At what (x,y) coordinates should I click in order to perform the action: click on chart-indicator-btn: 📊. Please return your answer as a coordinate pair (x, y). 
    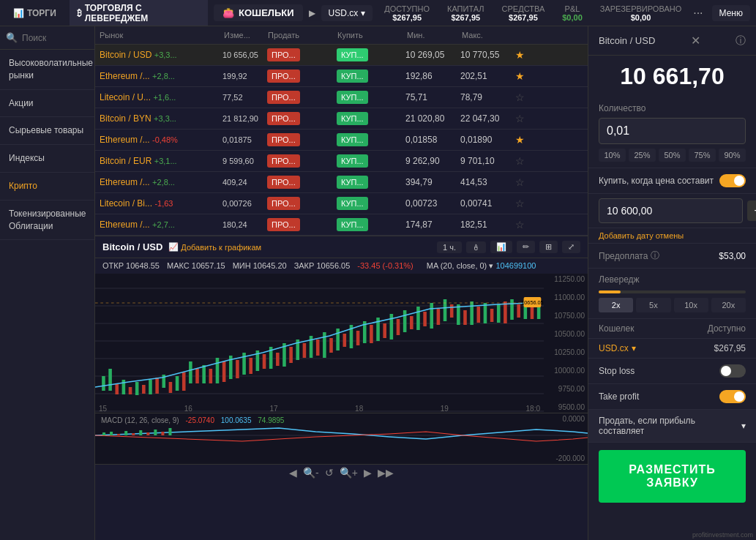
    Looking at the image, I should click on (501, 247).